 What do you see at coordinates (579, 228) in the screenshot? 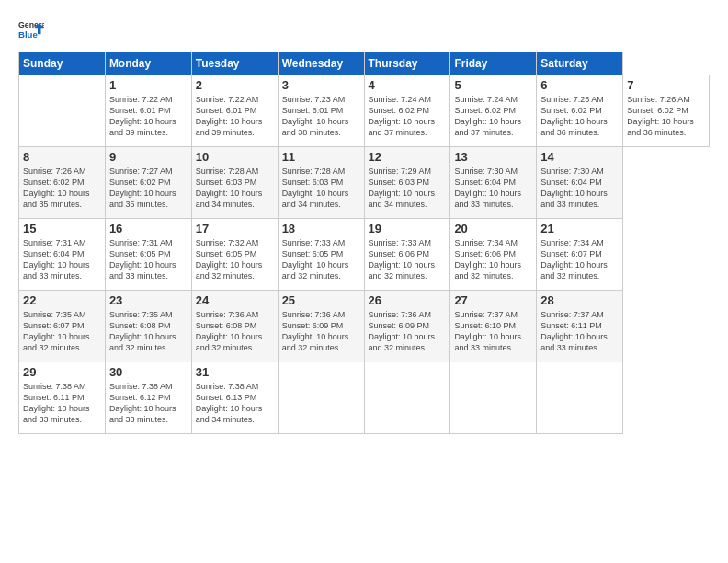
I see `day-number: 21` at bounding box center [579, 228].